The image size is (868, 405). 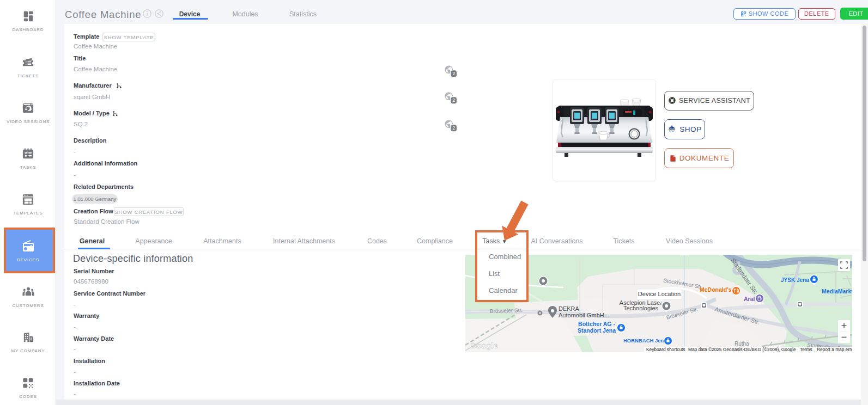 I want to click on svg-text: JYSK Jena, so click(x=795, y=280).